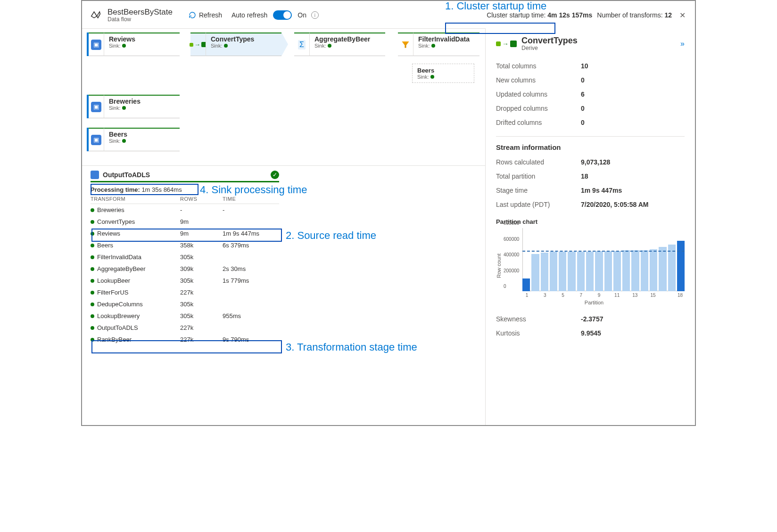 Image resolution: width=777 pixels, height=532 pixels. I want to click on header-title-block: BestBeersByState Data flow, so click(140, 15).